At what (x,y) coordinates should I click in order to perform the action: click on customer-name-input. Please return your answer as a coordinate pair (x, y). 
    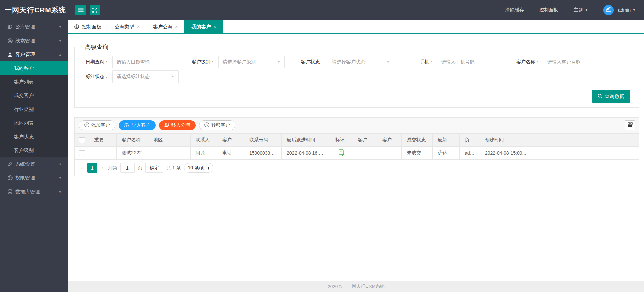
    Looking at the image, I should click on (575, 62).